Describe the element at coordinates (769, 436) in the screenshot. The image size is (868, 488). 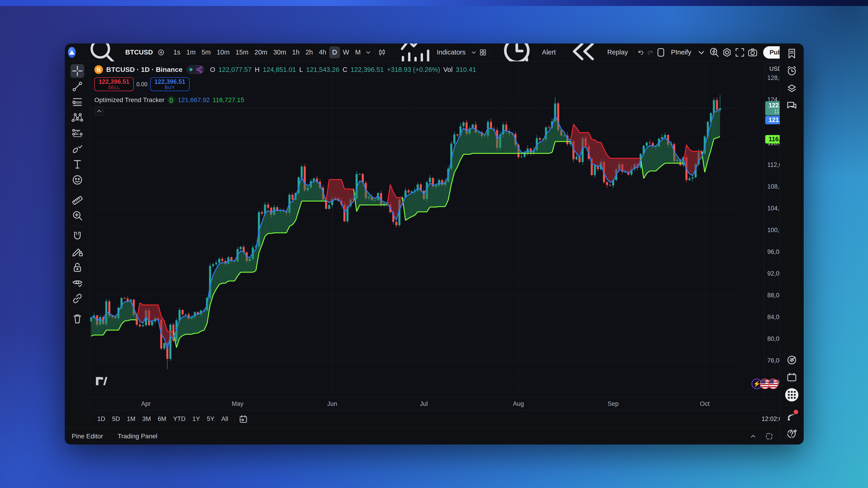
I see `panel-maximize-icon` at that location.